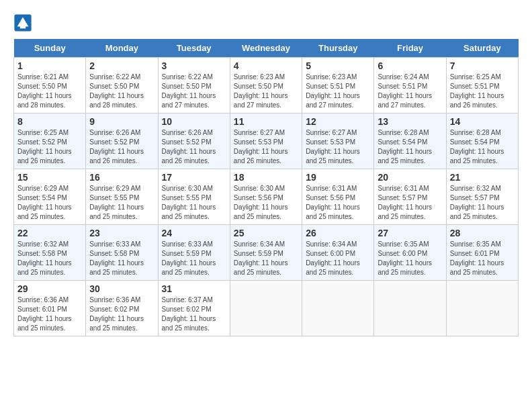  What do you see at coordinates (266, 253) in the screenshot?
I see `calendar-week-3: 22 Sunrise: 6:32 AMSunset: 5:58 PMDaylig…` at bounding box center [266, 253].